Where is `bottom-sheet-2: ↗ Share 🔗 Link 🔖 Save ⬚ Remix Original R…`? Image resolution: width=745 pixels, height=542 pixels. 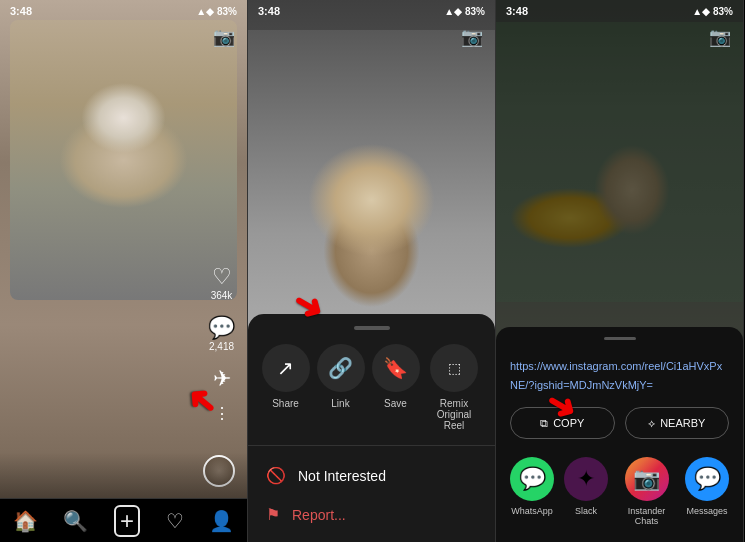
bottom-sheet-2: ↗ Share 🔗 Link 🔖 Save ⬚ Remix Original R… is located at coordinates (372, 428).